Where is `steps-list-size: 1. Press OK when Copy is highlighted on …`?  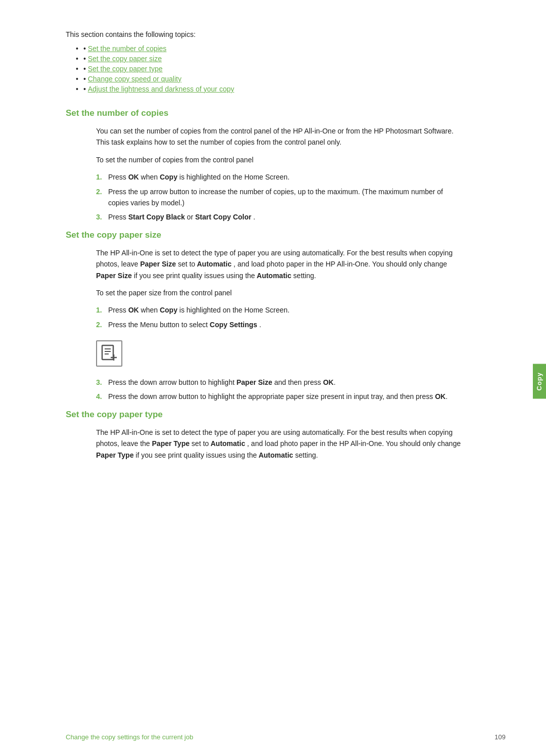
steps-list-size: 1. Press OK when Copy is highlighted on … is located at coordinates (281, 318).